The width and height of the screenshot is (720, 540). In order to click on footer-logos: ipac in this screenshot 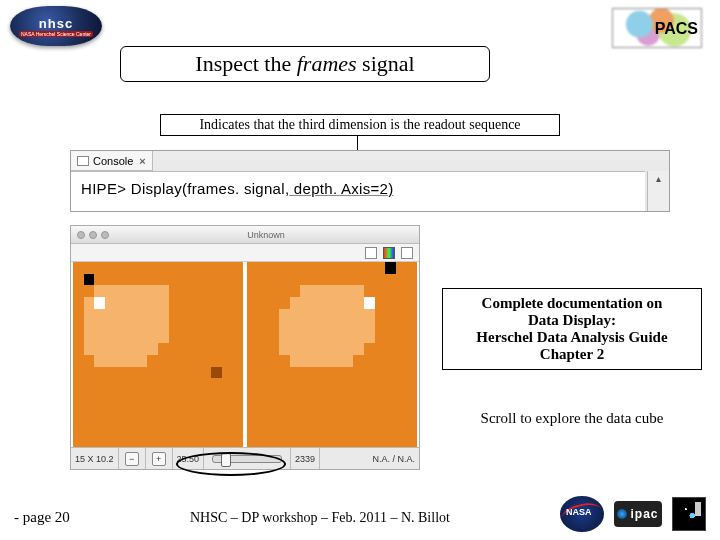, I will do `click(633, 514)`.